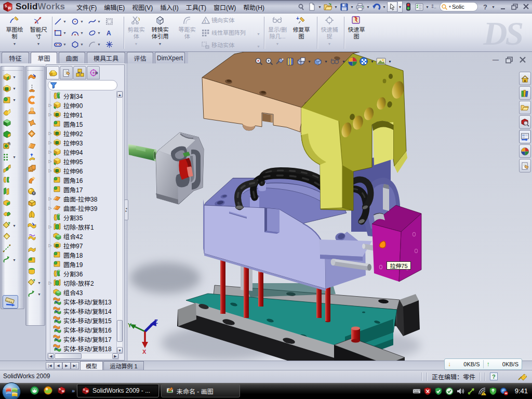 The height and width of the screenshot is (399, 532). Describe the element at coordinates (259, 61) in the screenshot. I see `zoom-fit-icon` at that location.